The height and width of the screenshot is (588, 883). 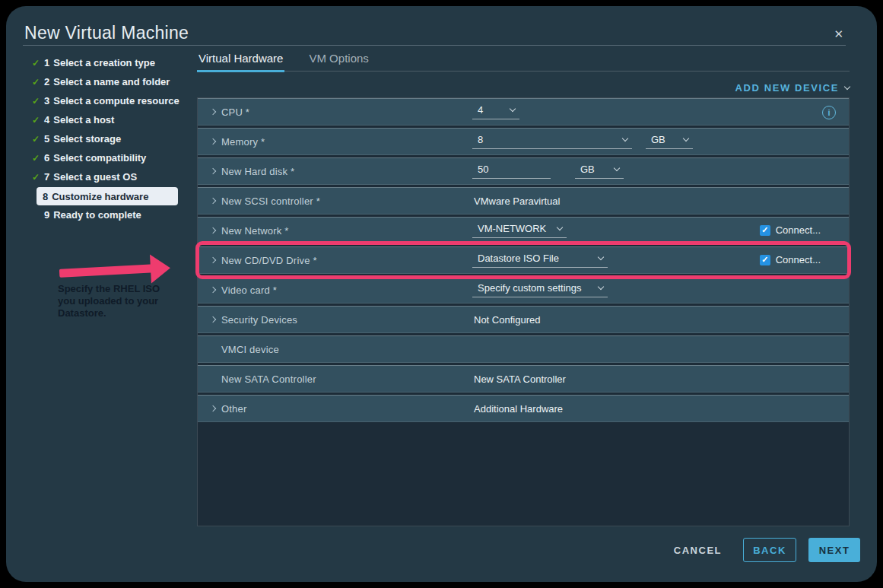 What do you see at coordinates (790, 230) in the screenshot?
I see `network-connect-checkbox: ✓ Connect...` at bounding box center [790, 230].